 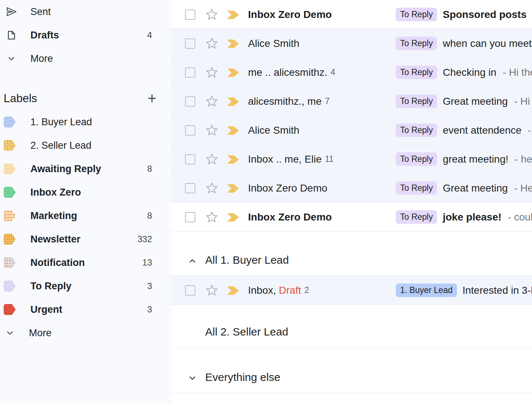 I want to click on label-name: To Reply, so click(x=51, y=286).